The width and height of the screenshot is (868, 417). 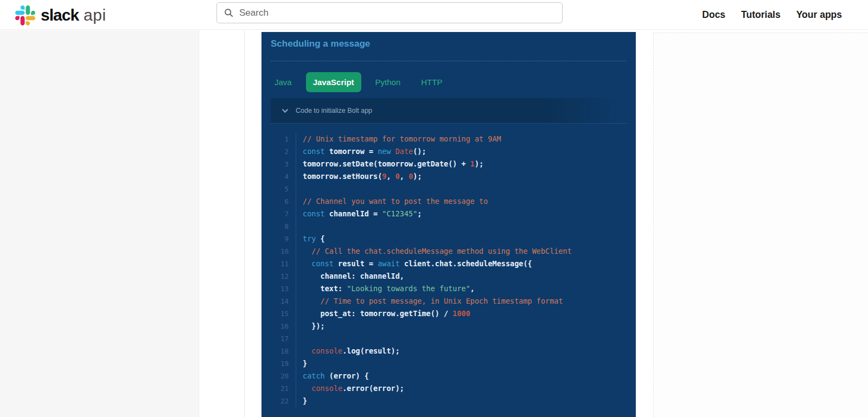 What do you see at coordinates (279, 288) in the screenshot?
I see `line-number: 13` at bounding box center [279, 288].